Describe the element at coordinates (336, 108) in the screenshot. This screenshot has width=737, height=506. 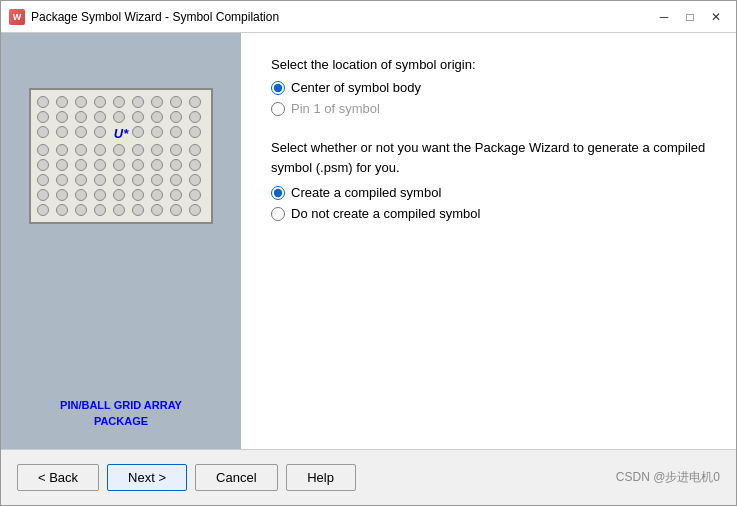
I see `origin-pin1-label: Pin 1 of symbol` at that location.